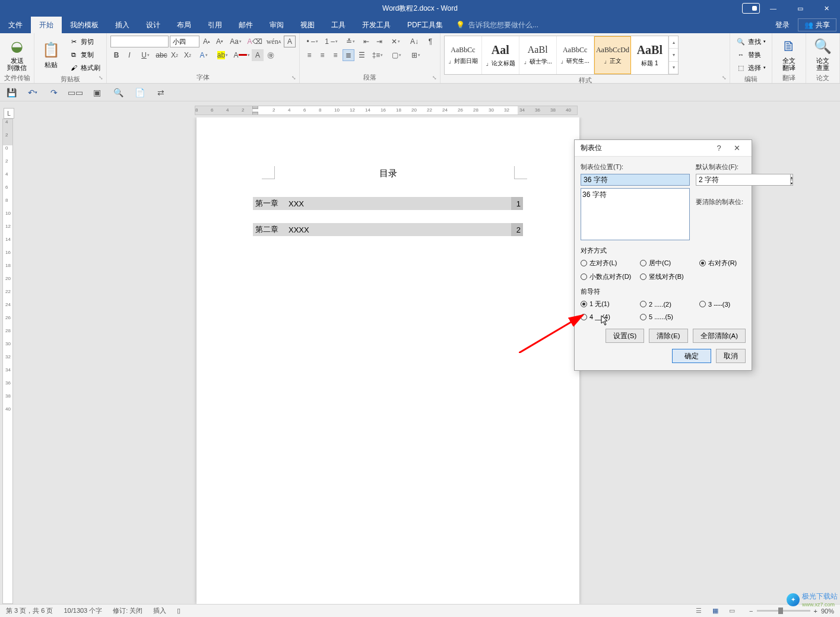  Describe the element at coordinates (663, 148) in the screenshot. I see `dialog-titlebar: 制表位 ? ✕` at that location.